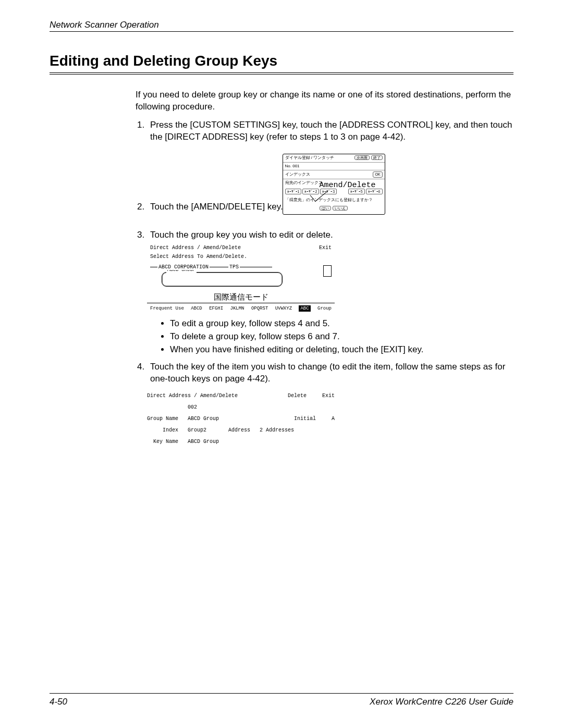 Image resolution: width=563 pixels, height=728 pixels. Describe the element at coordinates (239, 430) in the screenshot. I see `fig3-address-label: Address` at that location.